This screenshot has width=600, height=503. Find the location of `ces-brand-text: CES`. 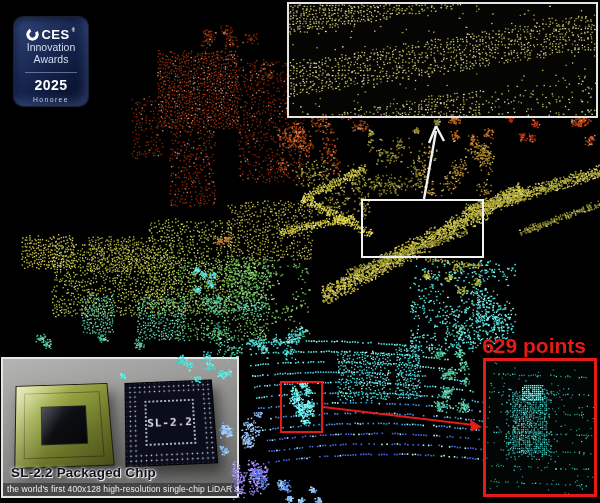

ces-brand-text: CES is located at coordinates (55, 34).